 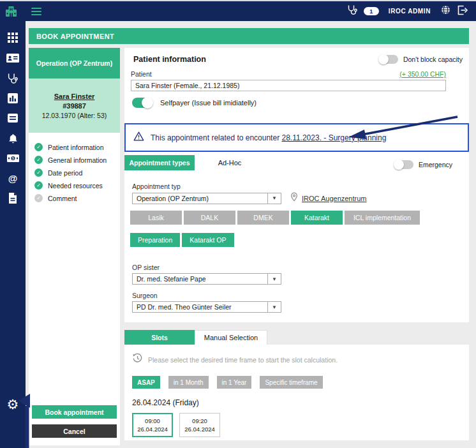 What do you see at coordinates (13, 198) in the screenshot?
I see `document-icon` at bounding box center [13, 198].